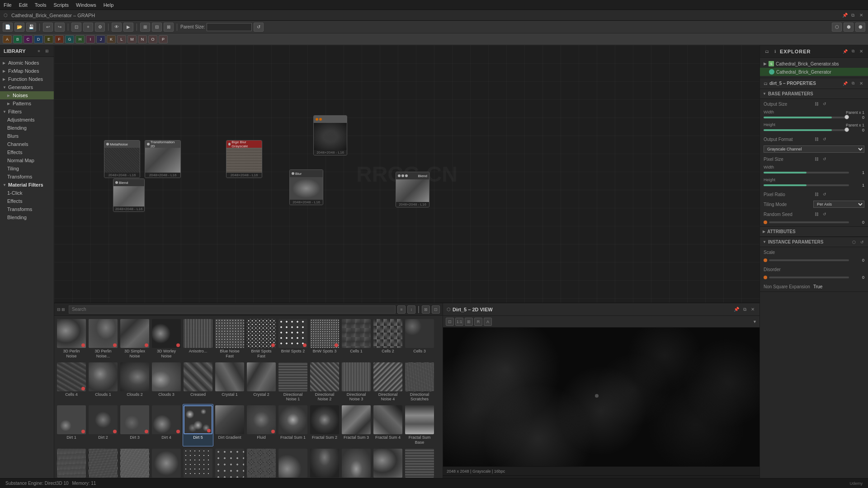 The width and height of the screenshot is (868, 488). I want to click on export-btn: ⬣, so click(860, 27).